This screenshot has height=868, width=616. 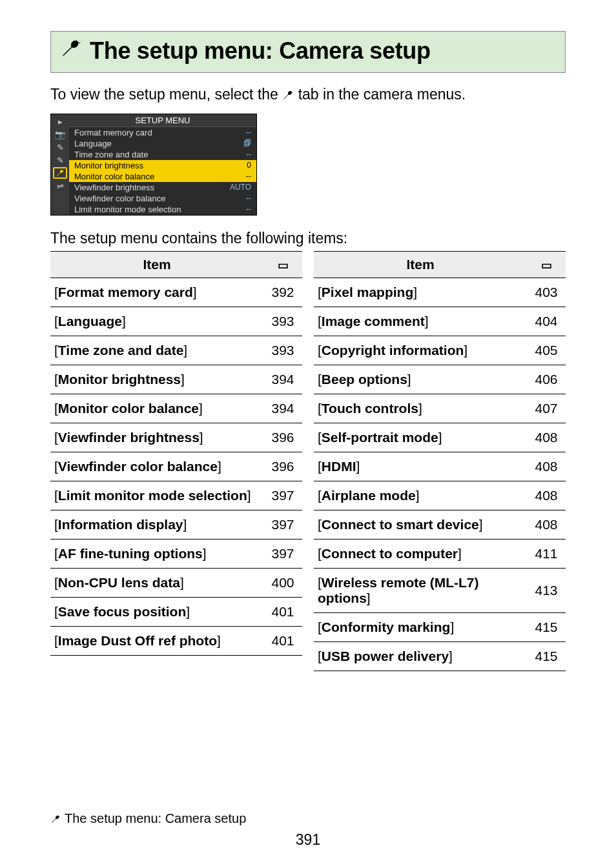 I want to click on intro-prefix: To view the setup menu, select the, so click(x=167, y=94).